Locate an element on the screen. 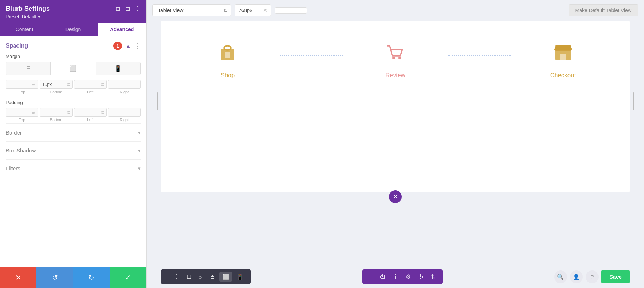  tab-design: Design is located at coordinates (73, 29).